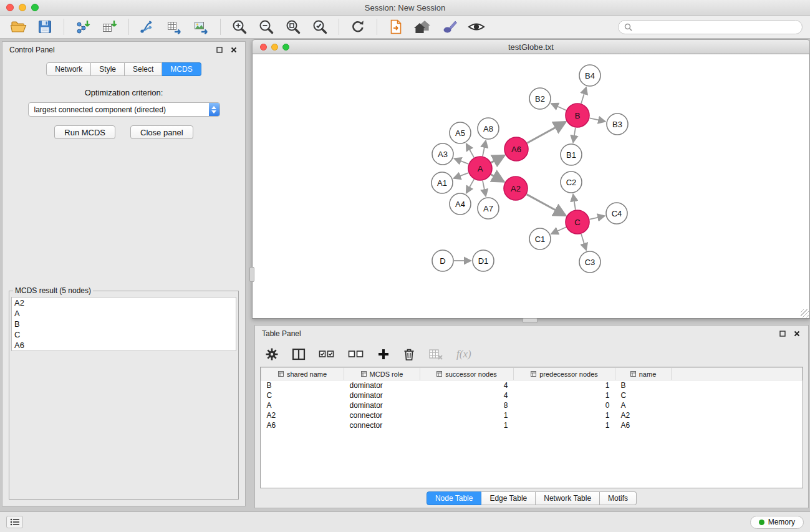  What do you see at coordinates (443, 154) in the screenshot?
I see `network-node-A3: A3` at bounding box center [443, 154].